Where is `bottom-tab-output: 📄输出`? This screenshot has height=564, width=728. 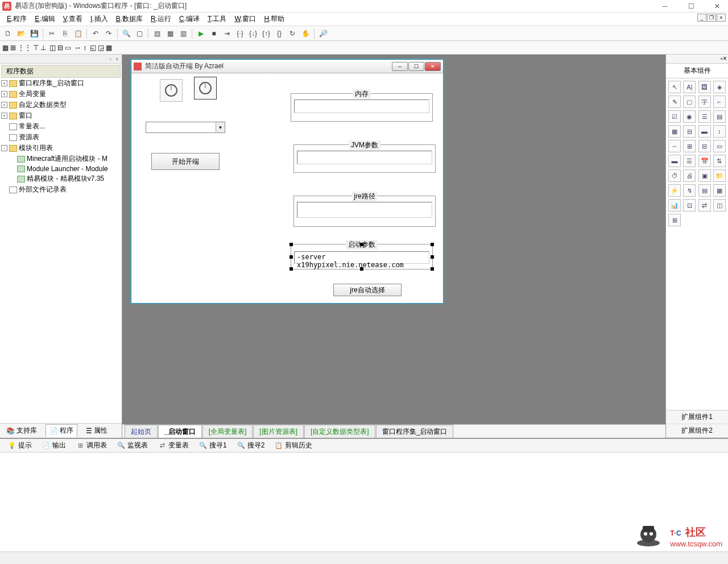 bottom-tab-output: 📄输出 is located at coordinates (54, 446).